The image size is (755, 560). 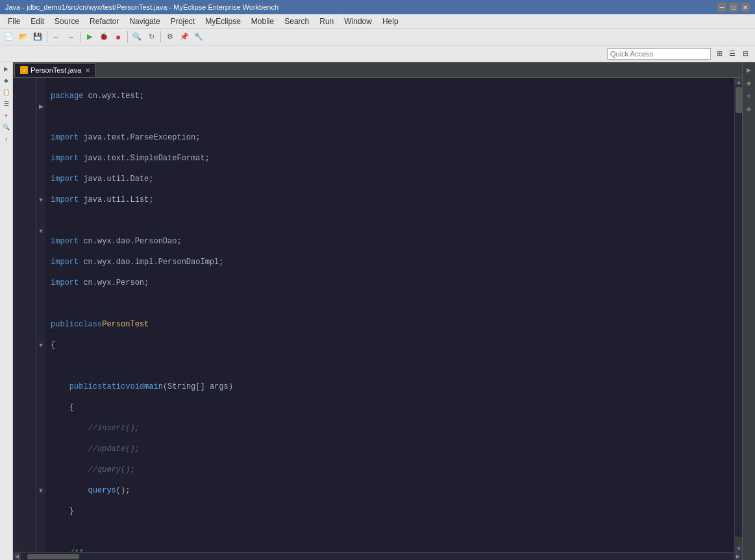 What do you see at coordinates (17, 557) in the screenshot?
I see `scroll-left-arrow: ◀` at bounding box center [17, 557].